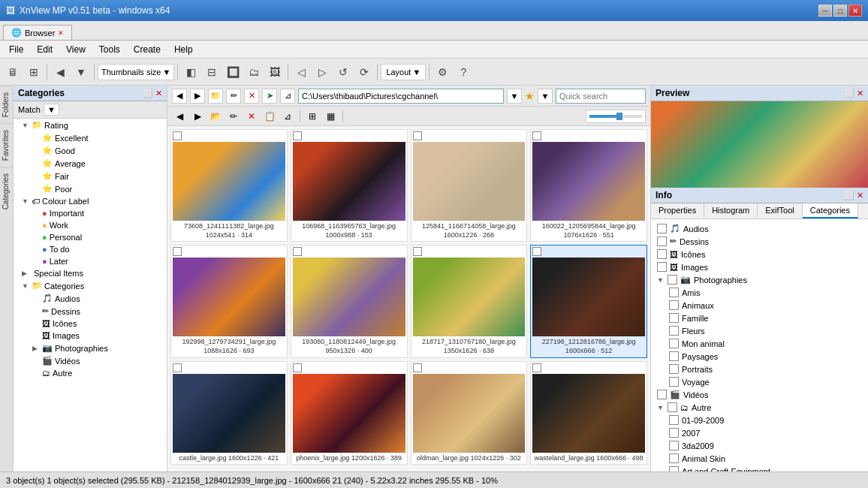  Describe the element at coordinates (674, 356) in the screenshot. I see `cat-paysages-cb` at that location.